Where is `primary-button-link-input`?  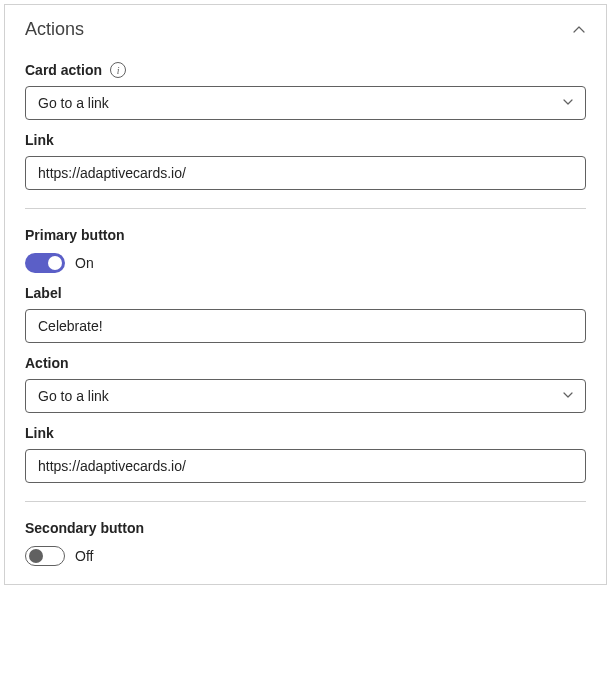
primary-button-link-input is located at coordinates (306, 466).